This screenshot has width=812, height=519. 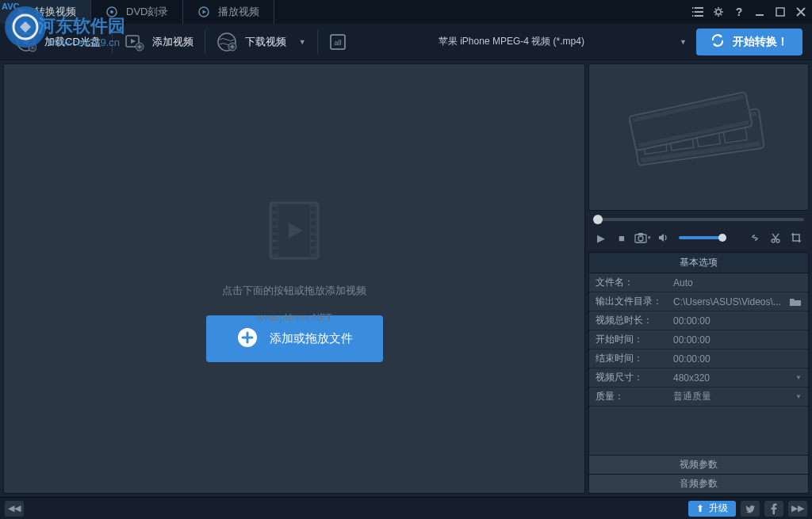 What do you see at coordinates (204, 12) in the screenshot?
I see `play-icon` at bounding box center [204, 12].